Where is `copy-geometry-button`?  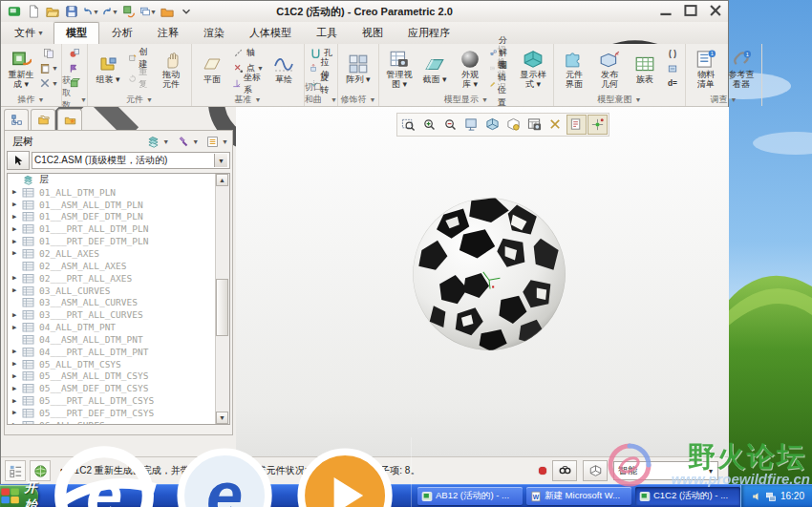
copy-geometry-button is located at coordinates (75, 69).